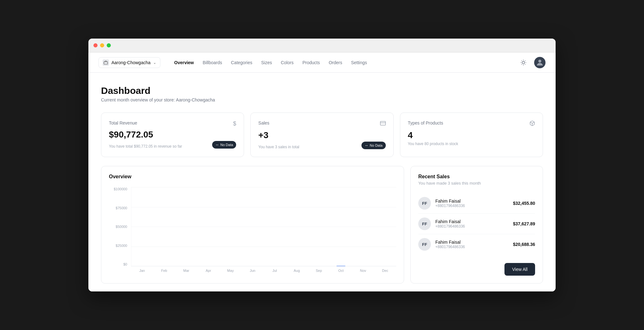 The height and width of the screenshot is (330, 644). I want to click on store-name: Aarong-Chowgacha, so click(131, 63).